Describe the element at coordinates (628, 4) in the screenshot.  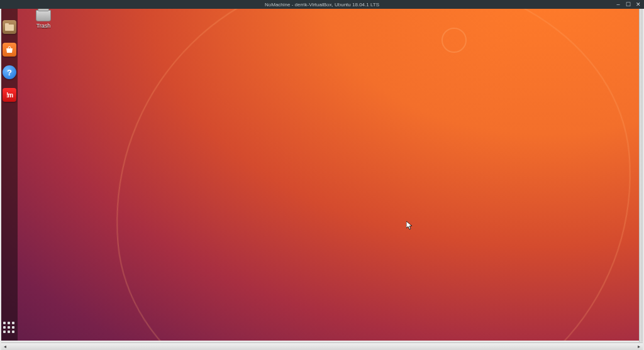
I see `maximize-button: ☐` at that location.